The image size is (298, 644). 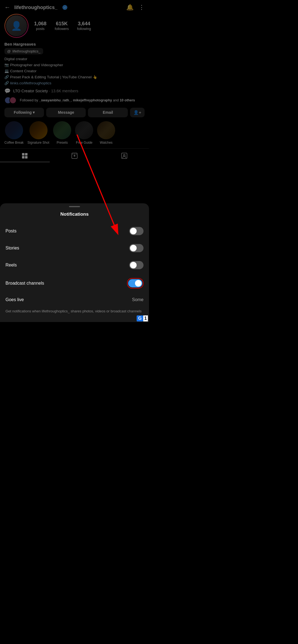 What do you see at coordinates (74, 310) in the screenshot?
I see `notifications-footer: Get notifications when lifethroughoptics…` at bounding box center [74, 310].